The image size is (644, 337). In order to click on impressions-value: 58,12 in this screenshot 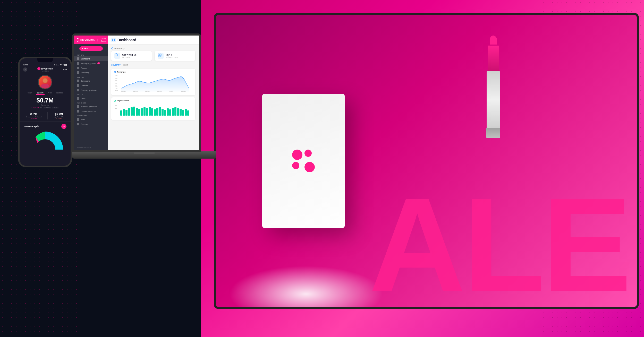, I will do `click(172, 55)`.